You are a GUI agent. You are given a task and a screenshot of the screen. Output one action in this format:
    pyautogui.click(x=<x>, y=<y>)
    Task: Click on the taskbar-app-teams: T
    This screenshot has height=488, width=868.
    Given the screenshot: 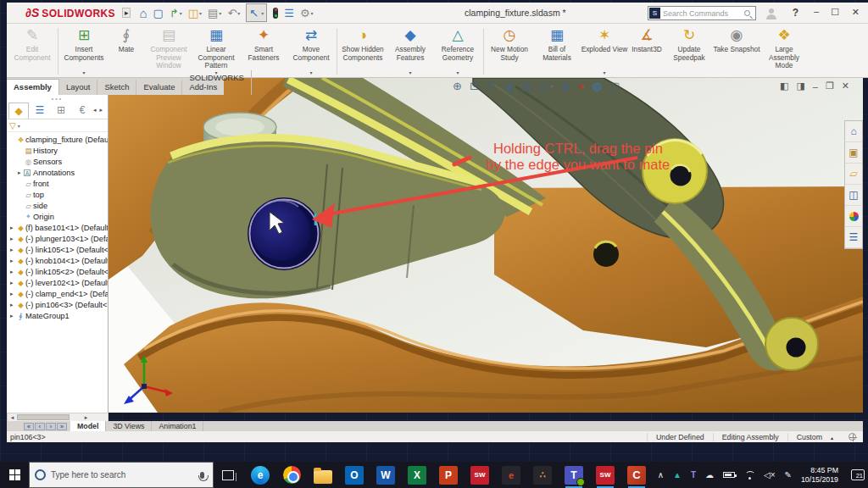 What is the action you would take?
    pyautogui.click(x=574, y=475)
    